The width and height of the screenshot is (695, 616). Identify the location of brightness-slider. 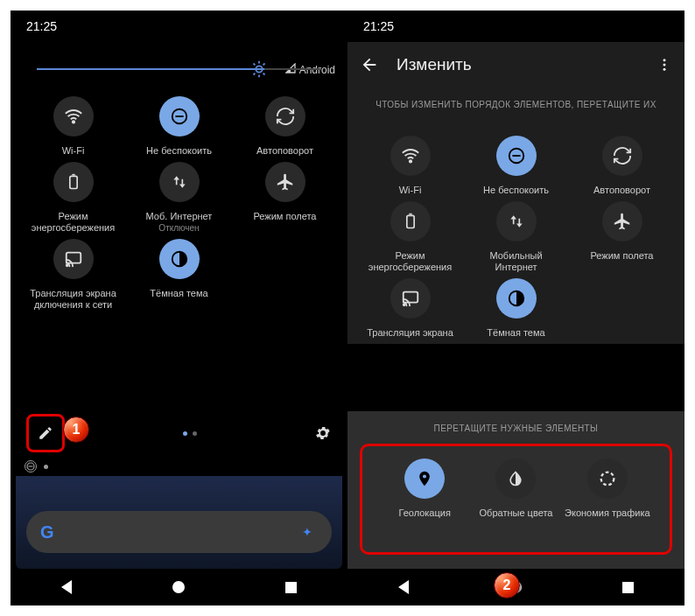
(179, 60).